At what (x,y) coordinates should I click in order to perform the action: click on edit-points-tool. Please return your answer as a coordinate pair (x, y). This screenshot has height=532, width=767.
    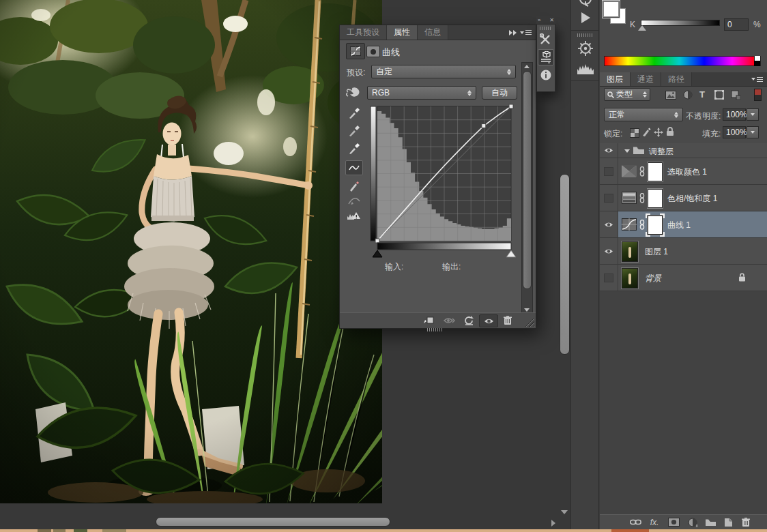
    Looking at the image, I should click on (354, 168).